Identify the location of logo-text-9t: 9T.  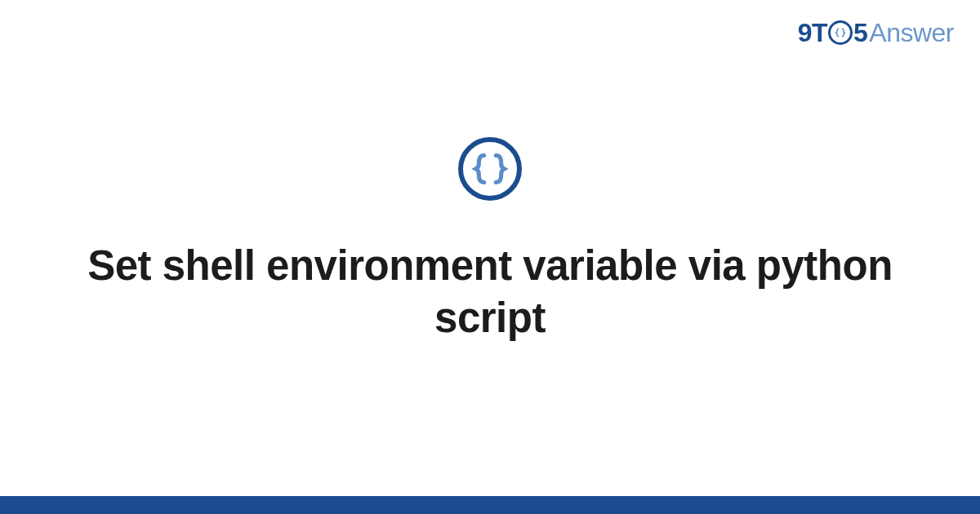
(813, 33).